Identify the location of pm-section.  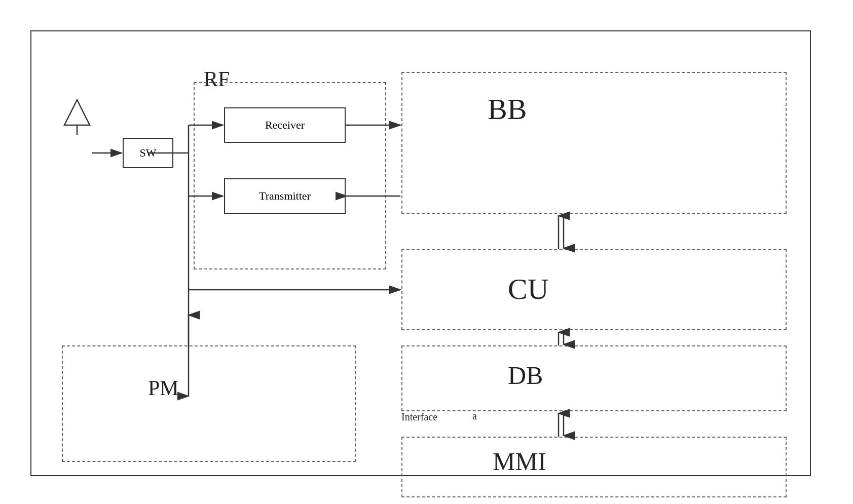
(209, 404).